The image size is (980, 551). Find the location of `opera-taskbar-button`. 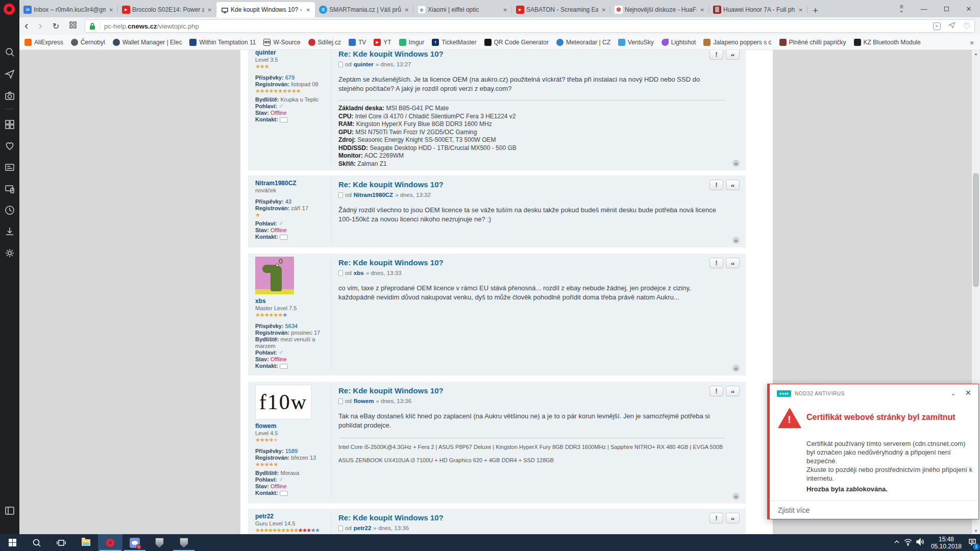

opera-taskbar-button is located at coordinates (110, 543).